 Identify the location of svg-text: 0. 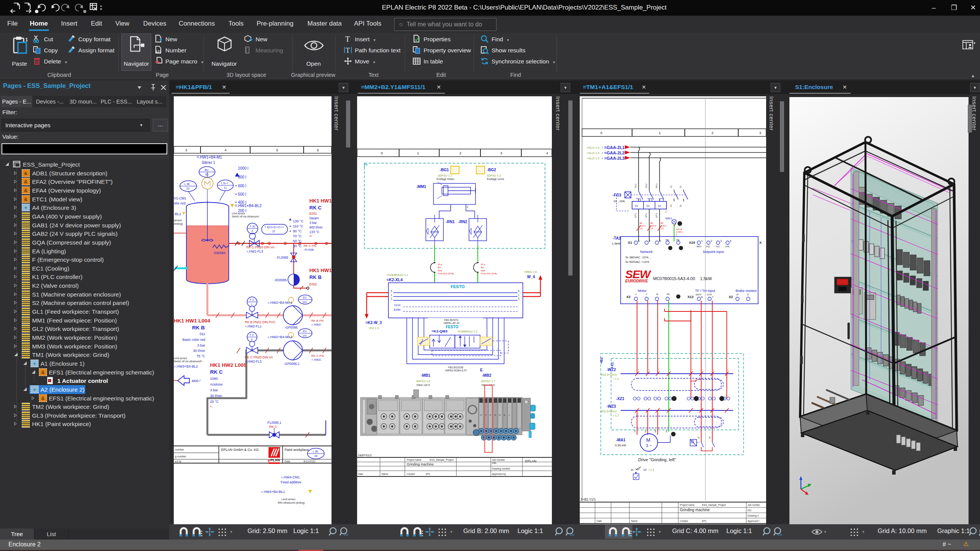
(601, 133).